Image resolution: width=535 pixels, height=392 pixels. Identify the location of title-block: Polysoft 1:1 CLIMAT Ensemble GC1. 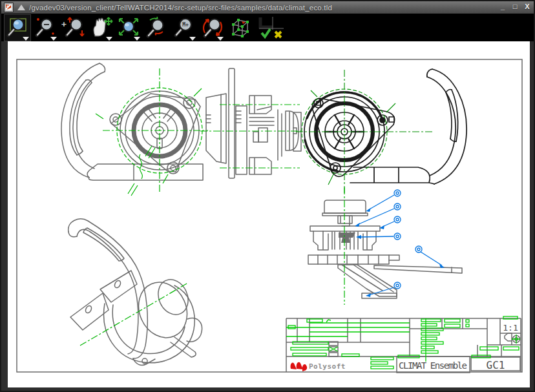
(403, 345).